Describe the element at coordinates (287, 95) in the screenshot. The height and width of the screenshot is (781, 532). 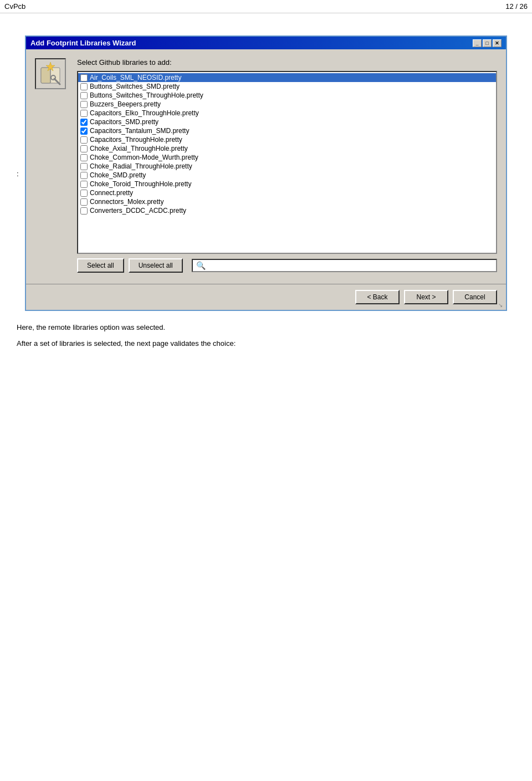
I see `list-item: Buttons_Switches_ThroughHole.pretty` at that location.